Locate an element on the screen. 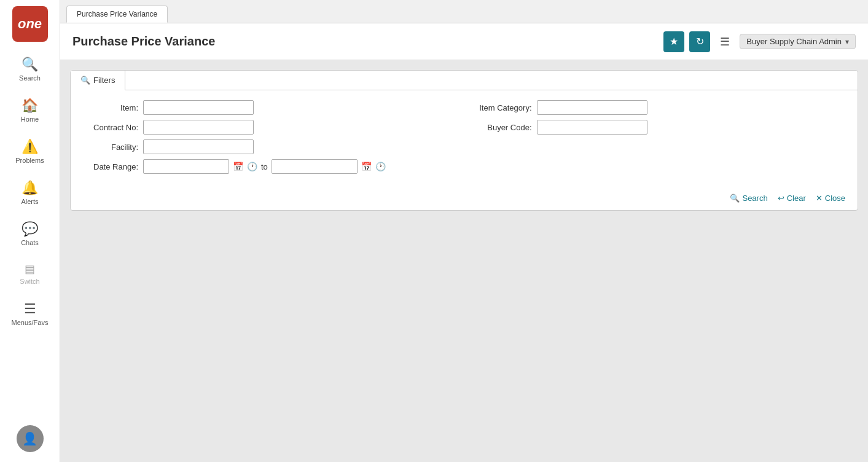 The image size is (868, 462). menus-icon: ☰ is located at coordinates (30, 309).